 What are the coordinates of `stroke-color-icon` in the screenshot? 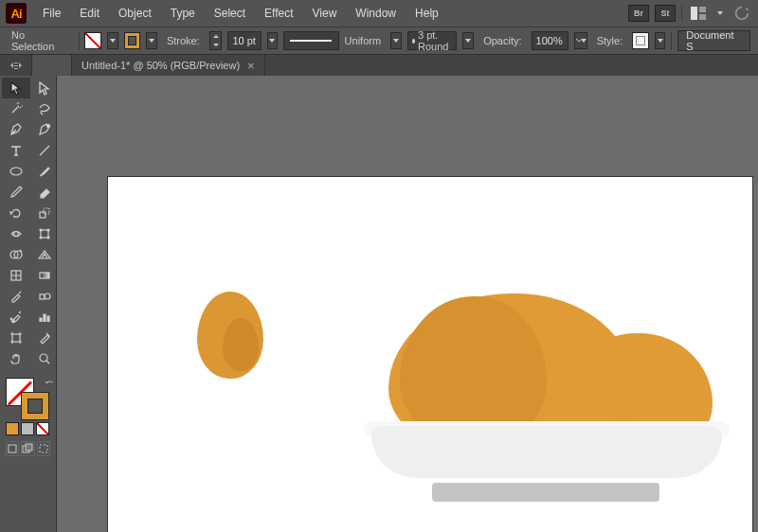 It's located at (35, 406).